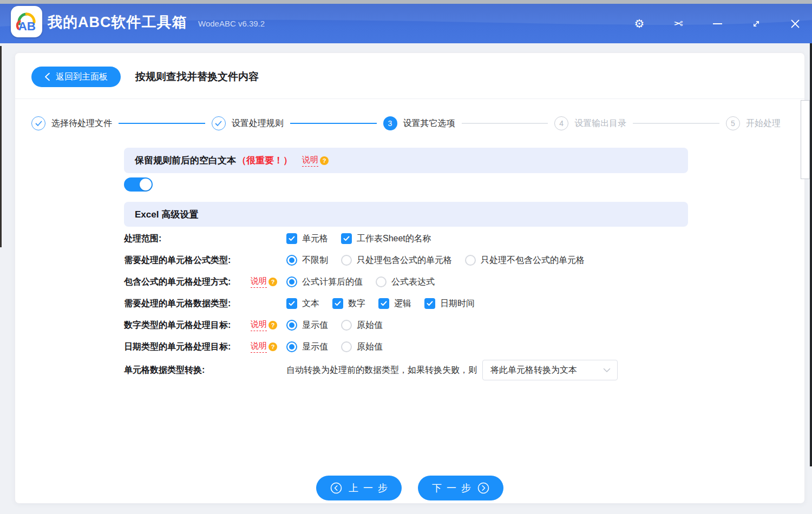  Describe the element at coordinates (82, 77) in the screenshot. I see `back-button-label: 返回到主面板` at that location.